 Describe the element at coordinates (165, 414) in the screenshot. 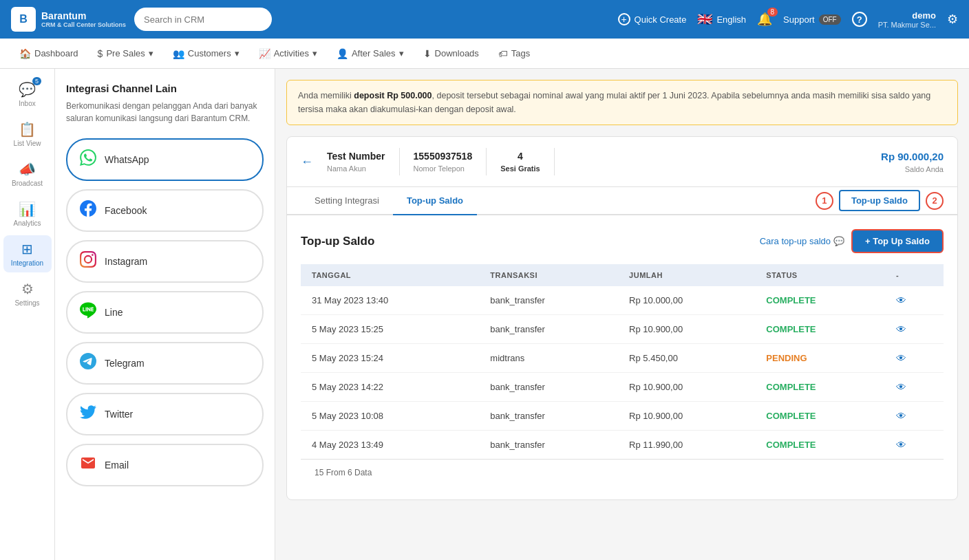

I see `channel-twitter: Twitter` at that location.